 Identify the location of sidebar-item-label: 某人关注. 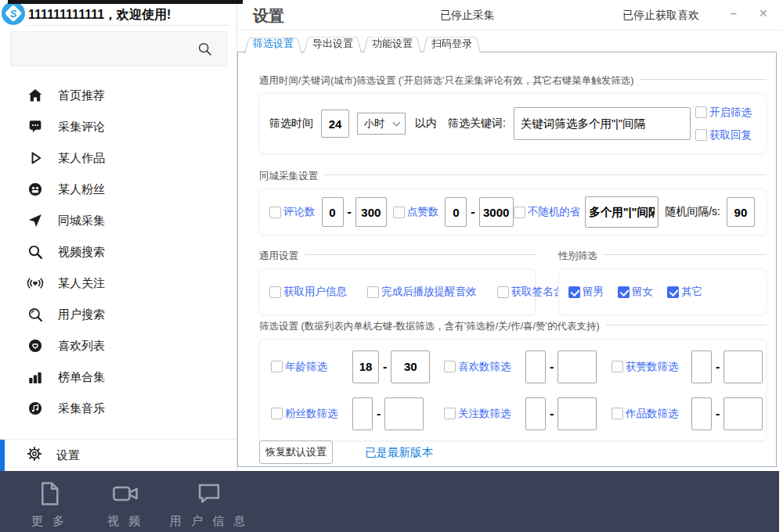
(81, 283).